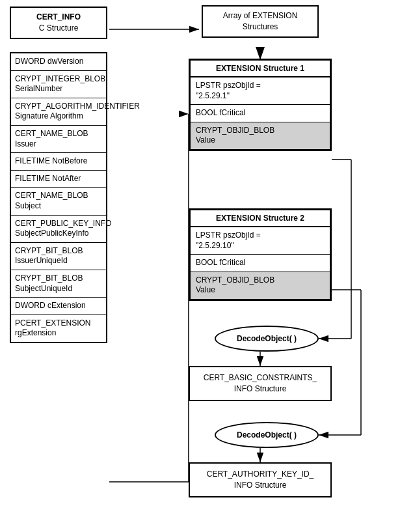 Image resolution: width=400 pixels, height=532 pixels. Describe the element at coordinates (59, 180) in the screenshot. I see `field-filetime-notafter: FILETIME NotAfter` at that location.